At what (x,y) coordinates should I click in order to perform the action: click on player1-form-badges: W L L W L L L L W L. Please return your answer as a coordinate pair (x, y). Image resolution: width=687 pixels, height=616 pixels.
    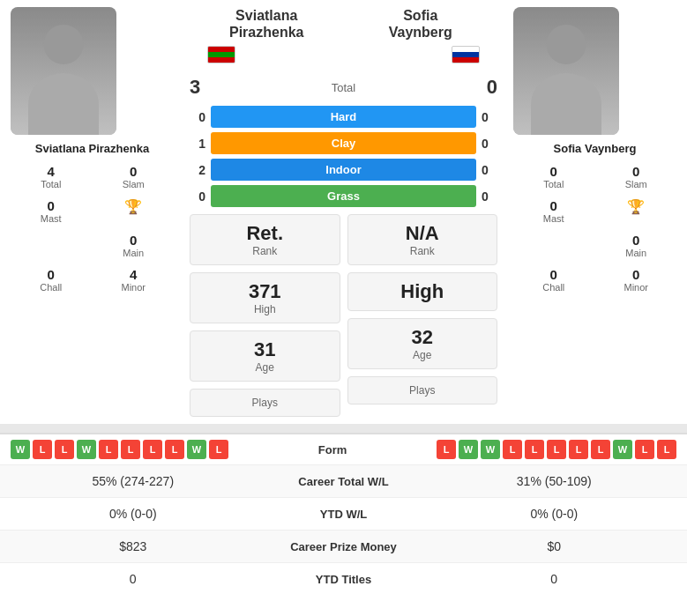
    Looking at the image, I should click on (120, 449).